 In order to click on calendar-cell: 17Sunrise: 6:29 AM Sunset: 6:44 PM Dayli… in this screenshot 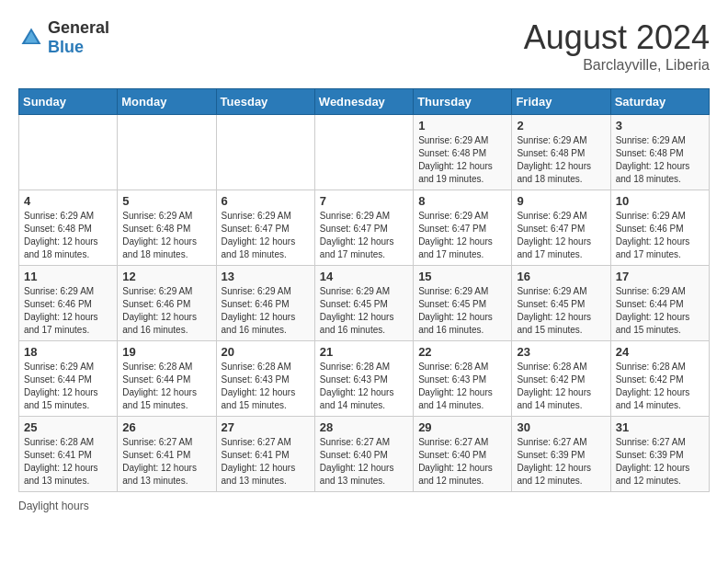, I will do `click(660, 304)`.